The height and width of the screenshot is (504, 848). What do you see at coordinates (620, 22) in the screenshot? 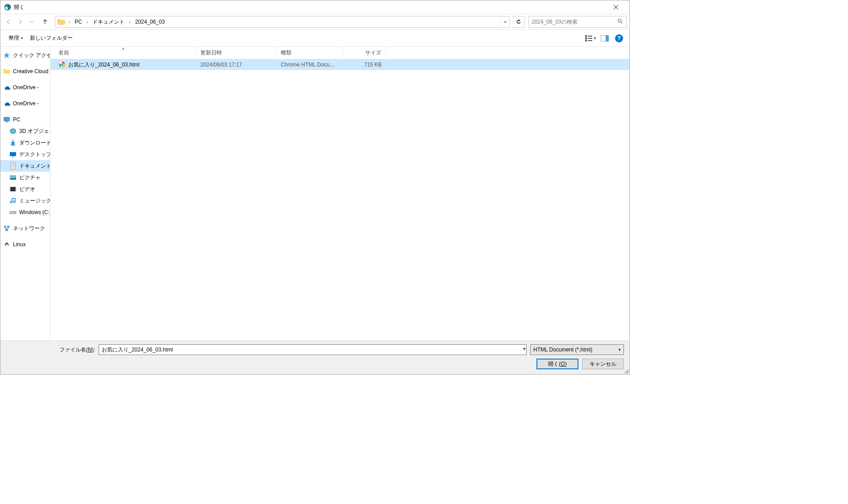
I see `search-icon` at bounding box center [620, 22].